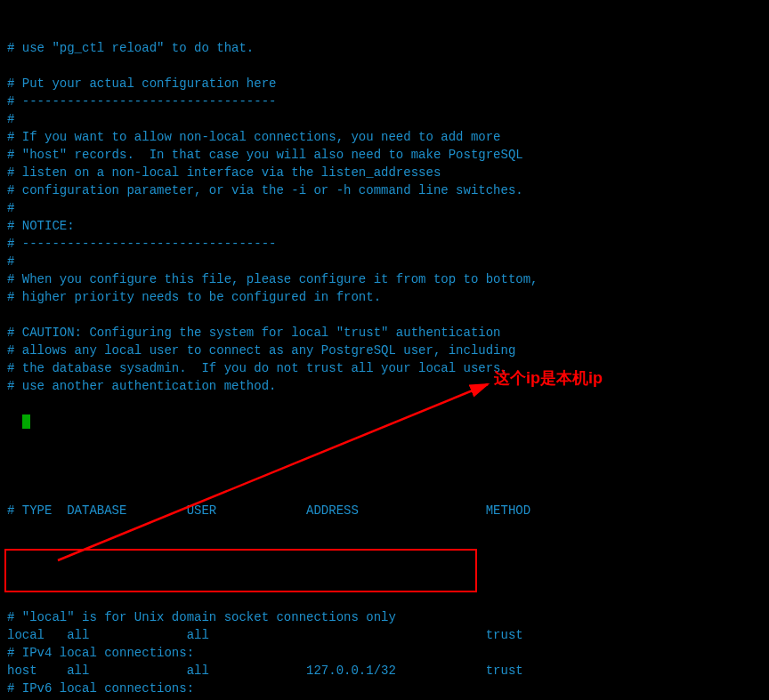 This screenshot has height=700, width=769. I want to click on annotation-label: 这个ip是本机ip, so click(548, 378).